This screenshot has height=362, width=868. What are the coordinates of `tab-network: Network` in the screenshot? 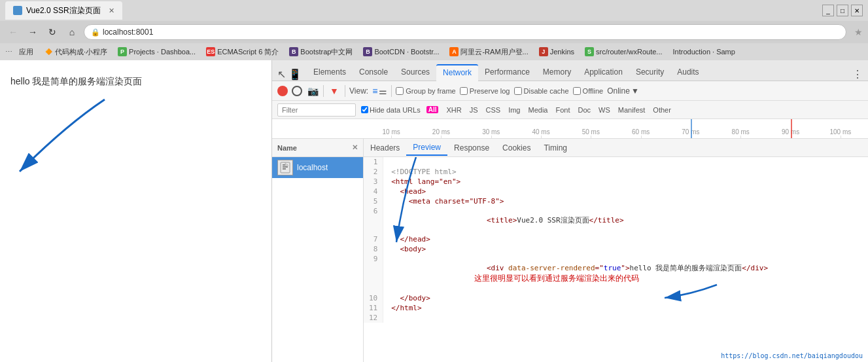 It's located at (457, 73).